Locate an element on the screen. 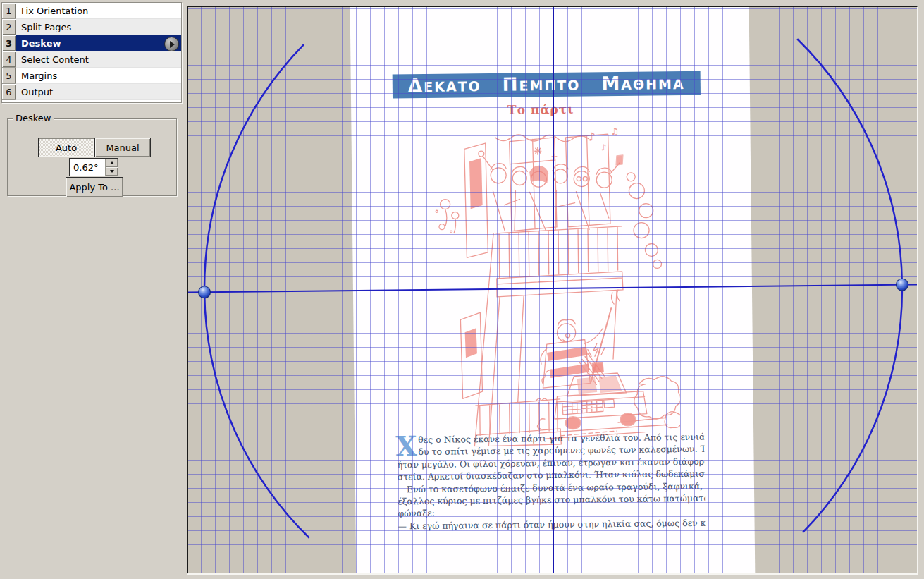  spin-up-button is located at coordinates (111, 163).